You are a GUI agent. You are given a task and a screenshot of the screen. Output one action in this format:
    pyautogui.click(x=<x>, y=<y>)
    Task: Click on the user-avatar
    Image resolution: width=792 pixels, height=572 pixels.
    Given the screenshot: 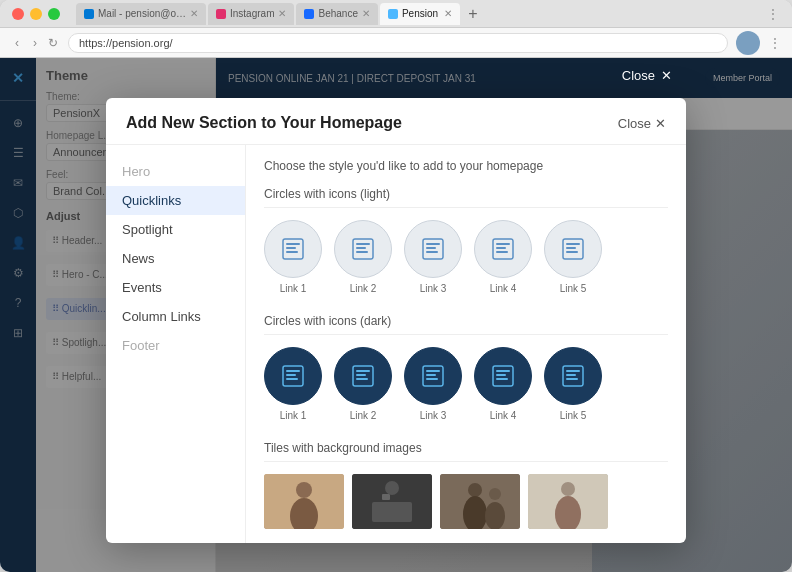 What is the action you would take?
    pyautogui.click(x=748, y=43)
    